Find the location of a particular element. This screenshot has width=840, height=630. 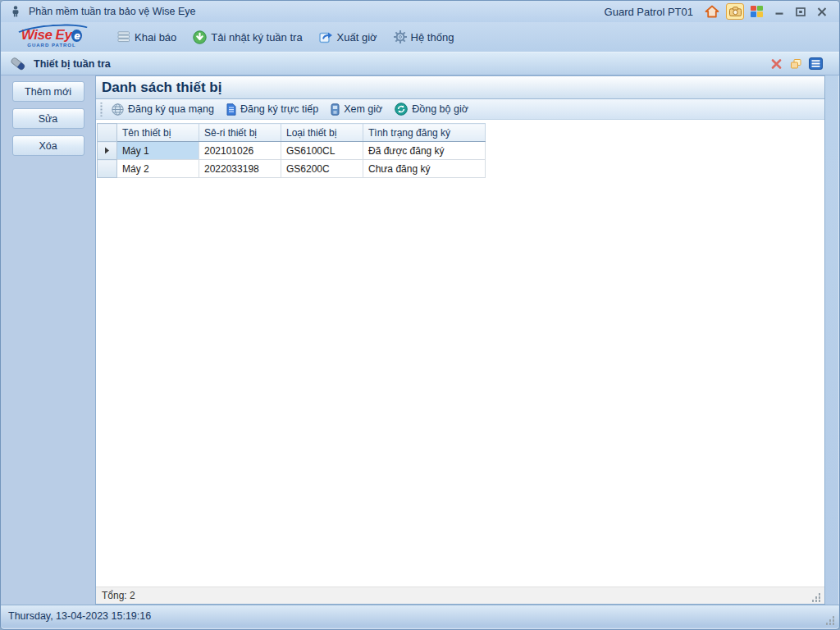

export-icon is located at coordinates (326, 37).